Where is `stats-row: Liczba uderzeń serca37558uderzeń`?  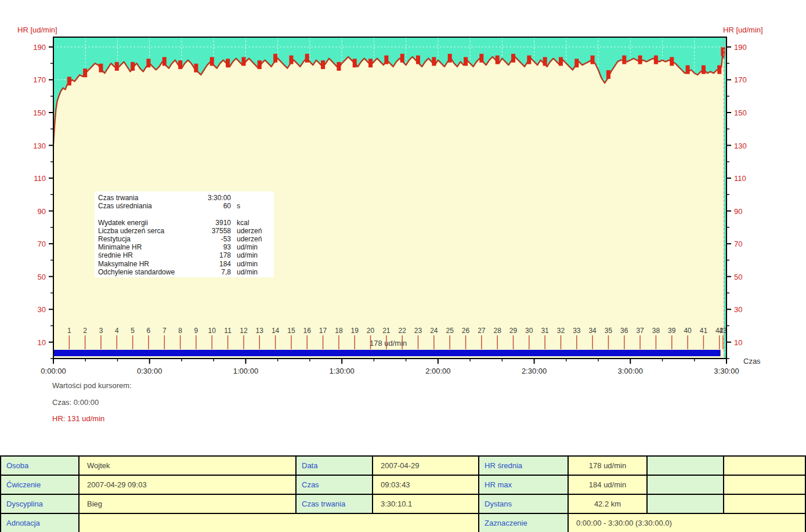 stats-row: Liczba uderzeń serca37558uderzeń is located at coordinates (185, 231).